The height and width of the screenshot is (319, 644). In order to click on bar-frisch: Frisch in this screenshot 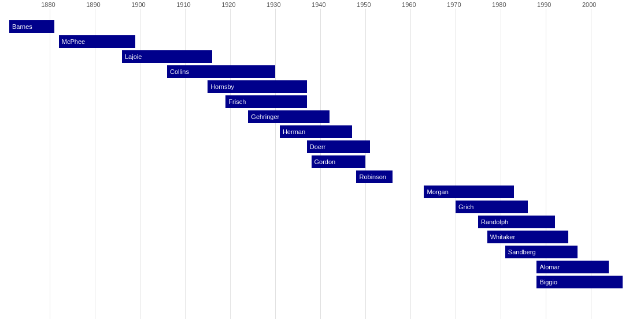, I will do `click(266, 102)`.